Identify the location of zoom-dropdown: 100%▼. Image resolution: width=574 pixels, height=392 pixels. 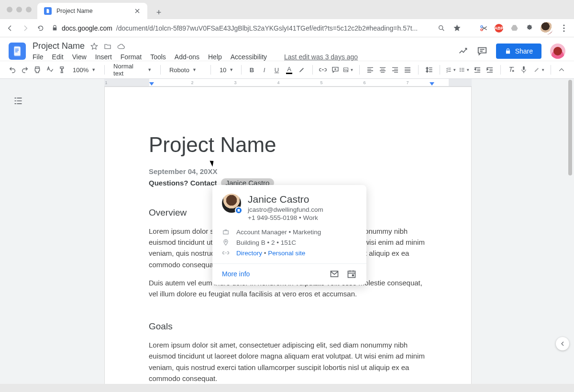
(84, 70).